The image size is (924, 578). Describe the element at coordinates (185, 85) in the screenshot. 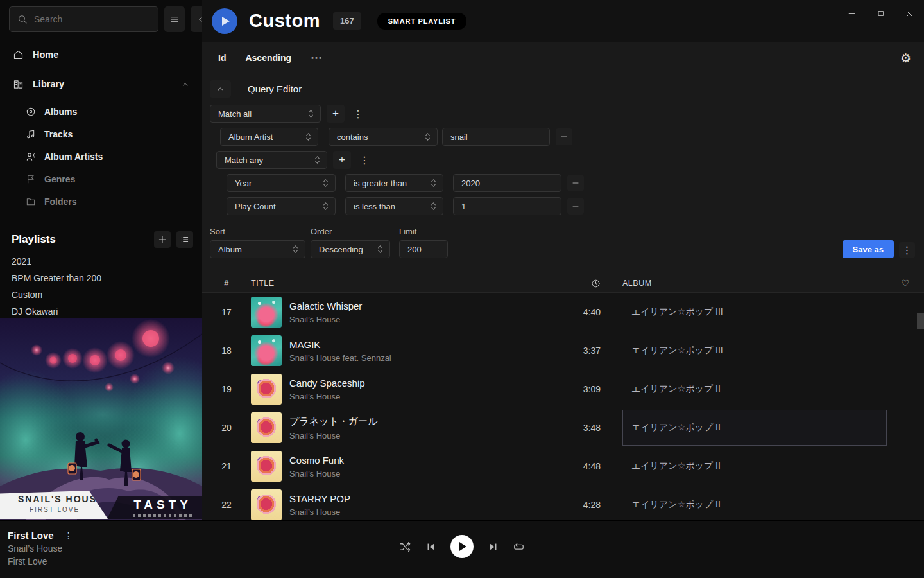

I see `chevron-up-icon` at that location.